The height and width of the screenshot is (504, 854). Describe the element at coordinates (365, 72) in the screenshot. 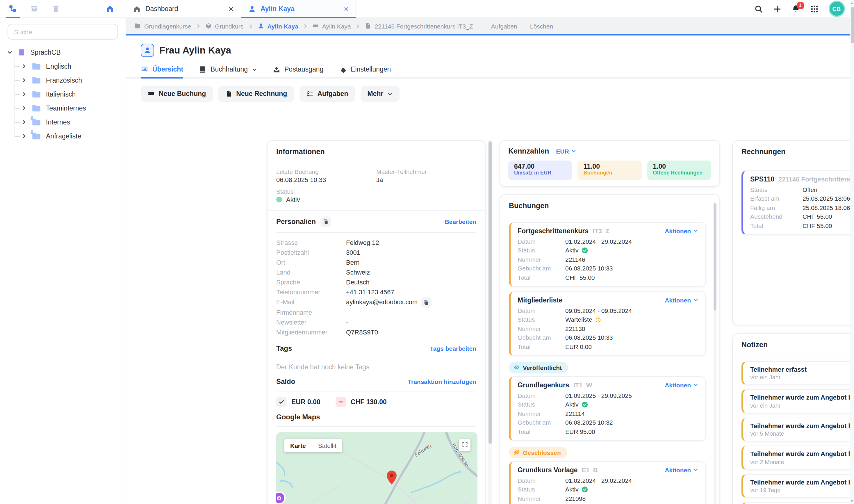

I see `tab-einstellungen: Einstellungen` at that location.